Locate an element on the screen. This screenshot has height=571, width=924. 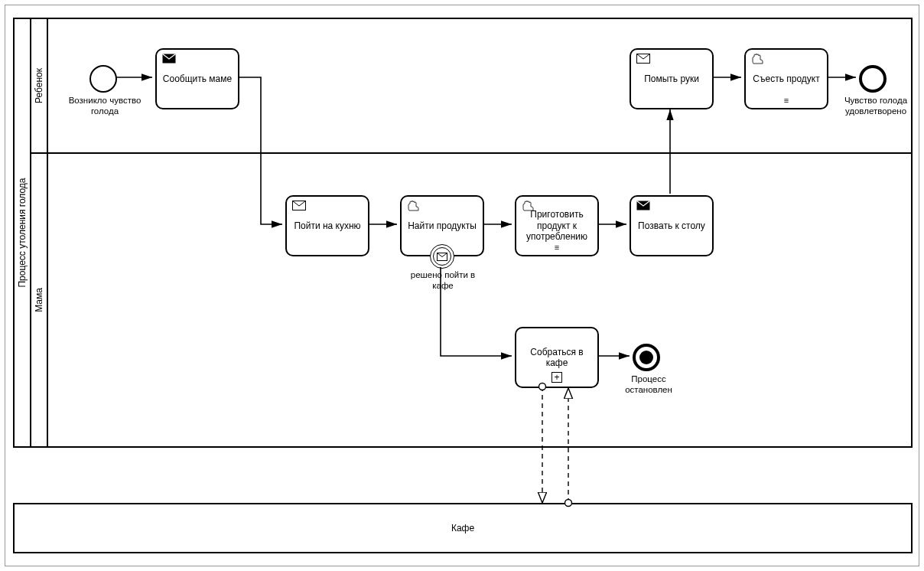
task-gather-cafe-label: Собраться в кафе is located at coordinates (557, 358).